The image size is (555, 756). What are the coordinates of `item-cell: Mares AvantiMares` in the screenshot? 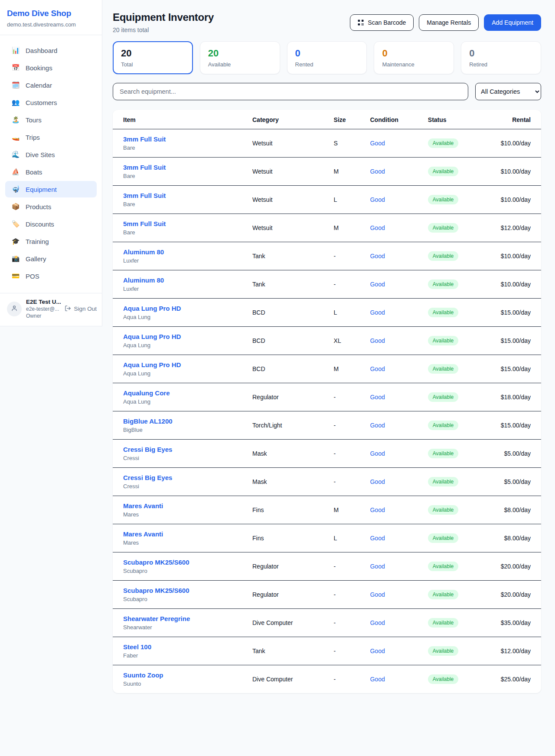 It's located at (179, 510).